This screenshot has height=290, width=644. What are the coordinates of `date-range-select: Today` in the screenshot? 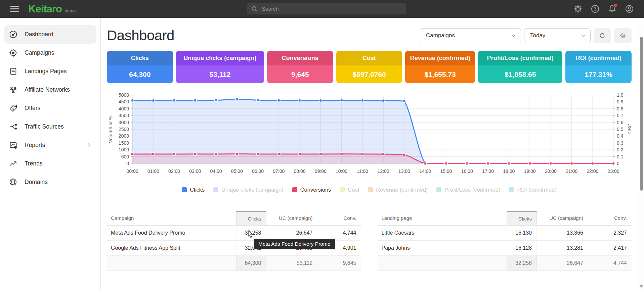 It's located at (557, 36).